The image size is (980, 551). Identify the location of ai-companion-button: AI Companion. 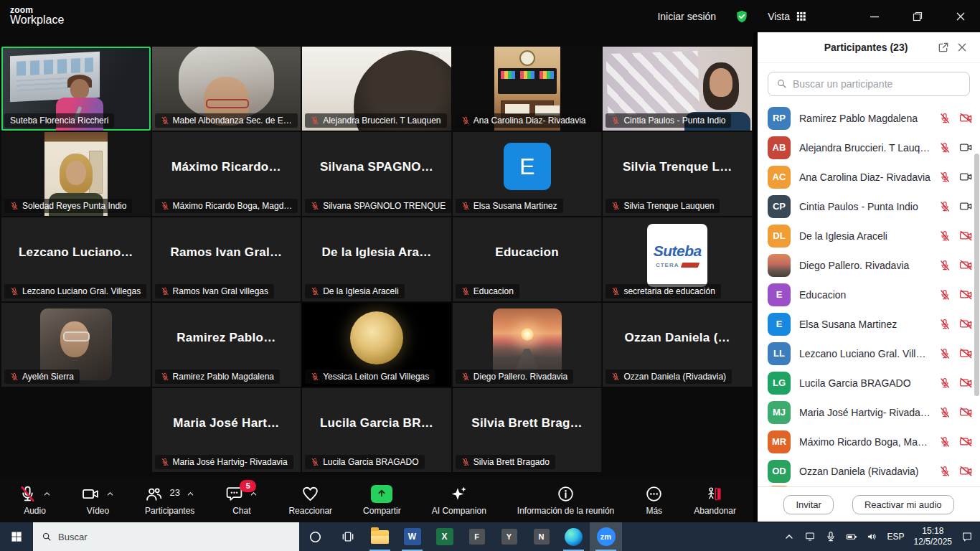
(459, 501).